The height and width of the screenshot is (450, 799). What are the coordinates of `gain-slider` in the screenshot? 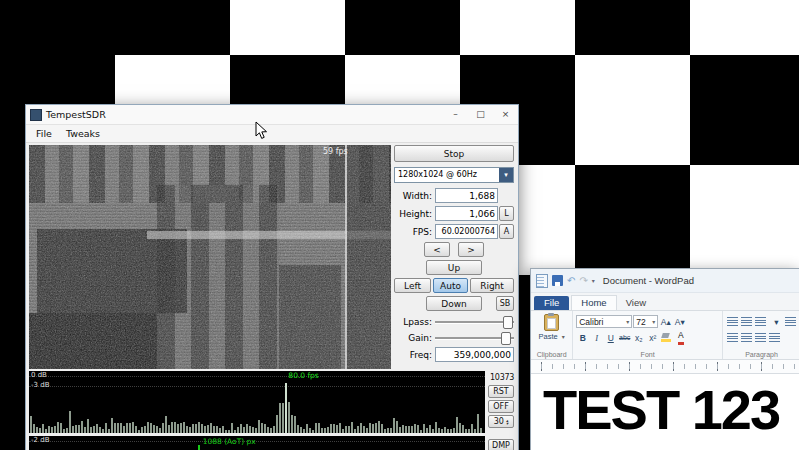 It's located at (474, 338).